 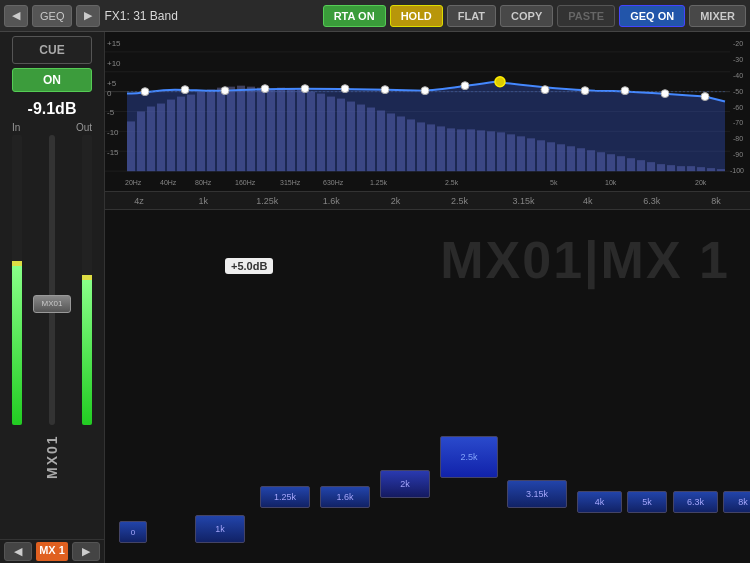 I want to click on output-meter-yellow, so click(x=87, y=278).